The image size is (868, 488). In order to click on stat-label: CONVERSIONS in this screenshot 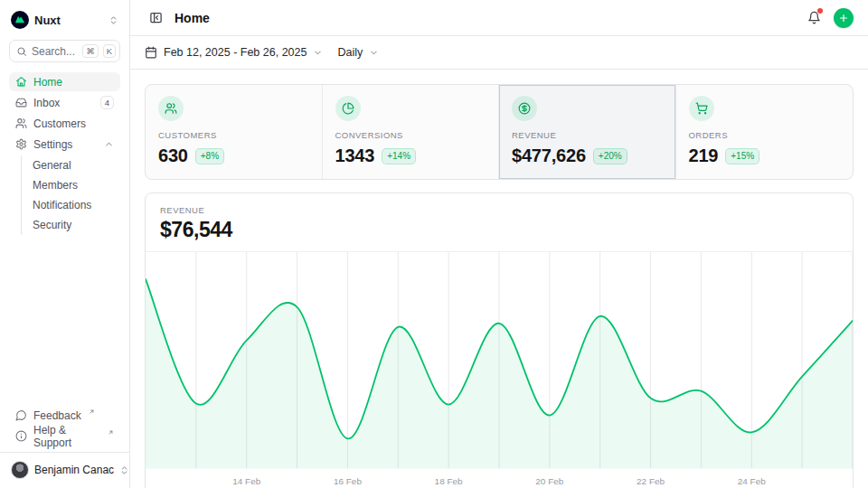, I will do `click(410, 136)`.